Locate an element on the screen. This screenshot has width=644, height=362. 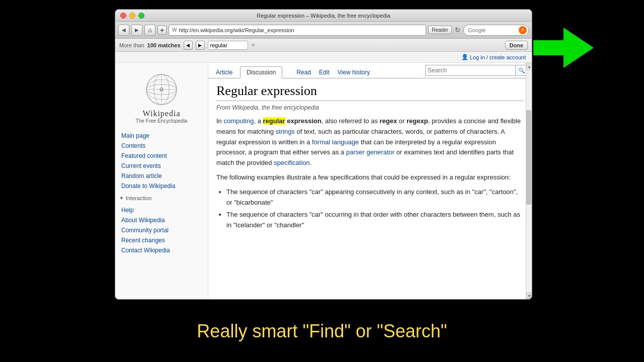
search-container: ⚲ is located at coordinates (496, 30).